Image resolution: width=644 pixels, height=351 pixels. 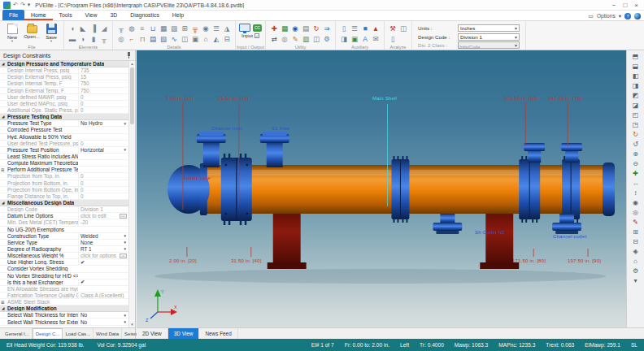 What do you see at coordinates (245, 28) in the screenshot?
I see `input-processor-icon` at bounding box center [245, 28].